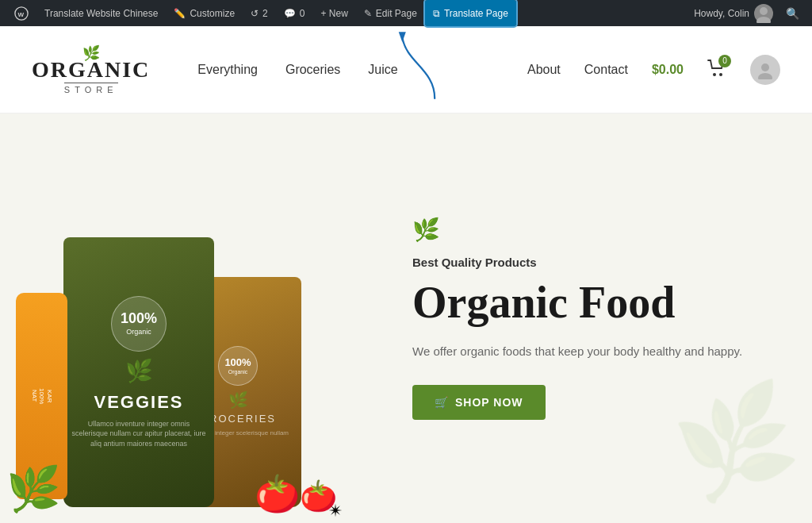  What do you see at coordinates (205, 13) in the screenshot?
I see `customize-button: ✏️ Customize` at bounding box center [205, 13].